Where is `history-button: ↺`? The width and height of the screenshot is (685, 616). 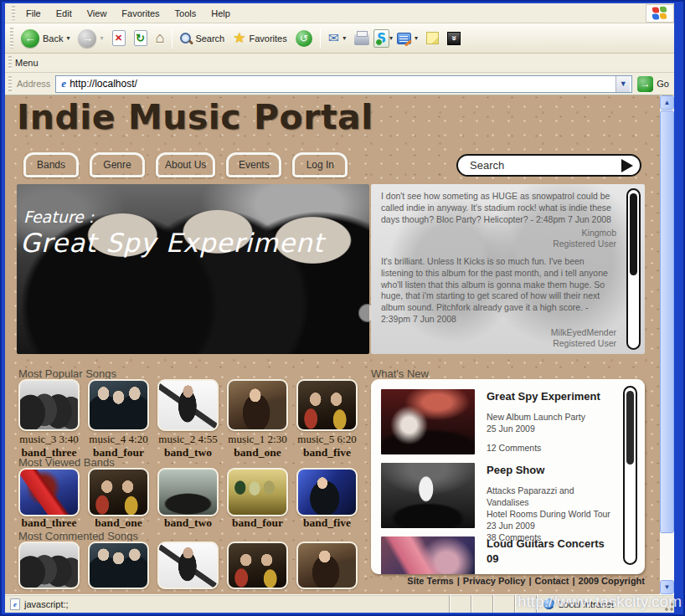
history-button: ↺ is located at coordinates (304, 38).